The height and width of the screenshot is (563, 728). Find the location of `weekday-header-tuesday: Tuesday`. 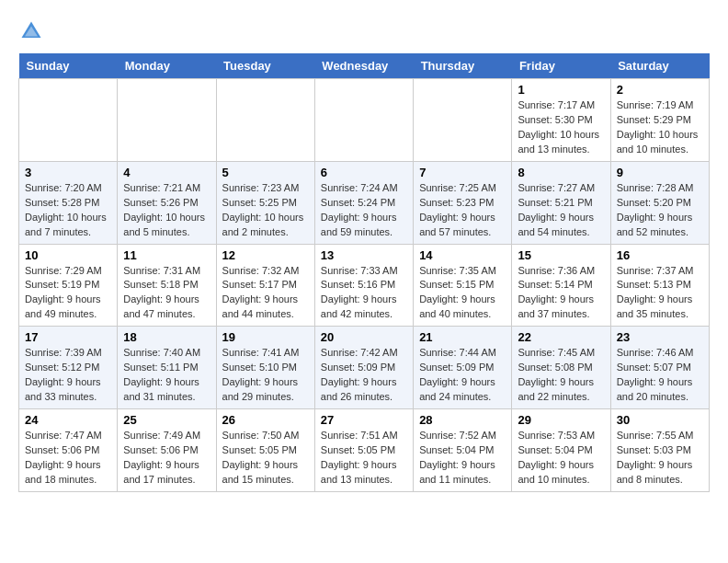

weekday-header-tuesday: Tuesday is located at coordinates (265, 66).